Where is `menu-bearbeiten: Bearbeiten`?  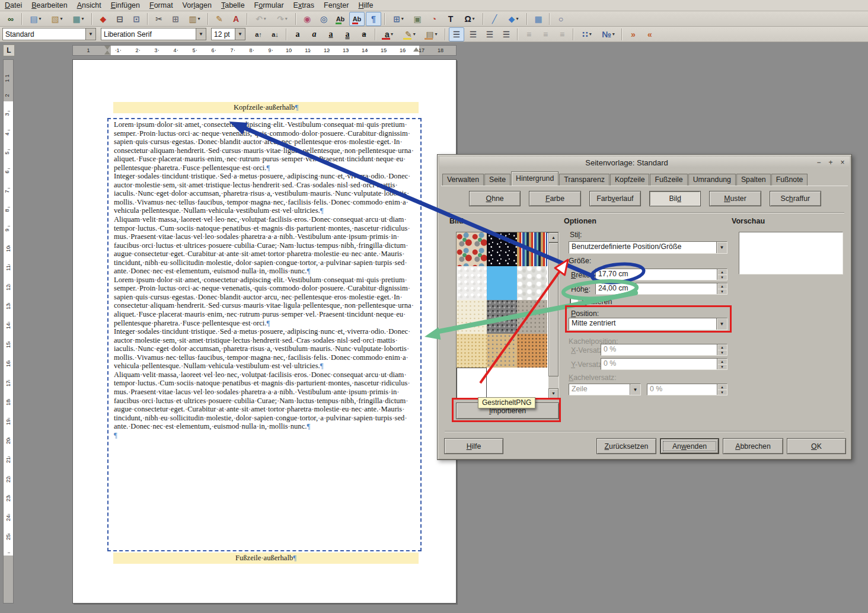 menu-bearbeiten: Bearbeiten is located at coordinates (49, 5).